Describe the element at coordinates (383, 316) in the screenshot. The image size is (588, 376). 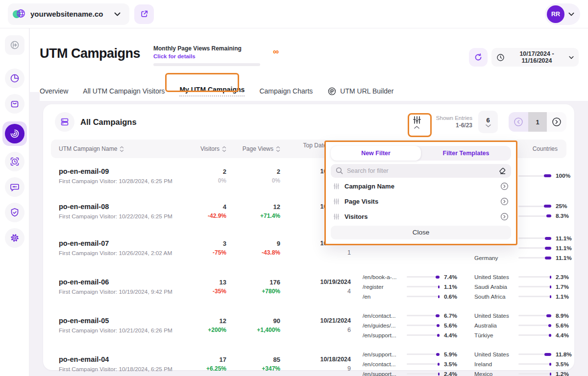
I see `page-label: /en/contact...` at that location.